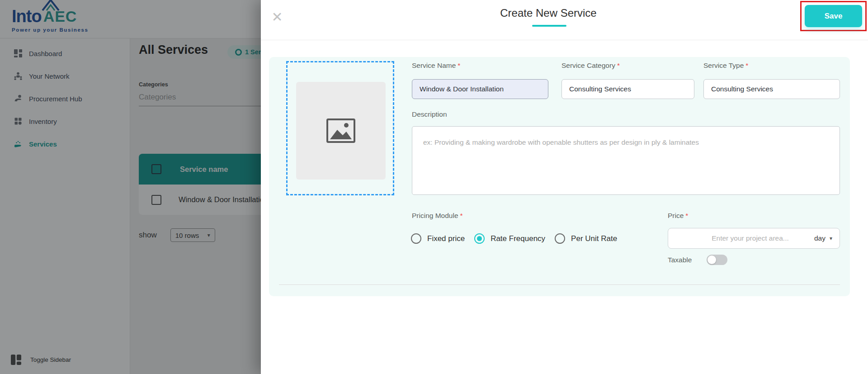 The height and width of the screenshot is (374, 868). Describe the element at coordinates (754, 238) in the screenshot. I see `price-input: Enter your project area... day ▾` at that location.